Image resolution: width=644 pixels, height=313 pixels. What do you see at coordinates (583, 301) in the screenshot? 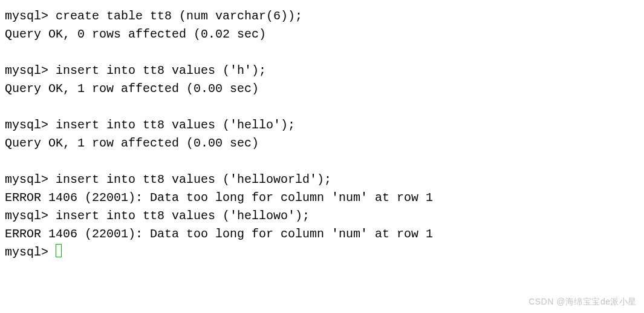
I see `watermark-text: CSDN @海绵宝宝de派小星` at bounding box center [583, 301].